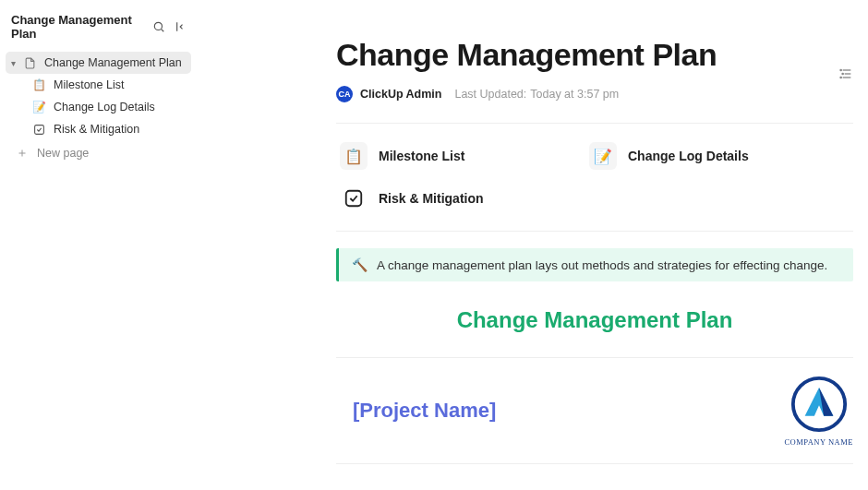  Describe the element at coordinates (63, 153) in the screenshot. I see `new-page-label: New page` at that location.